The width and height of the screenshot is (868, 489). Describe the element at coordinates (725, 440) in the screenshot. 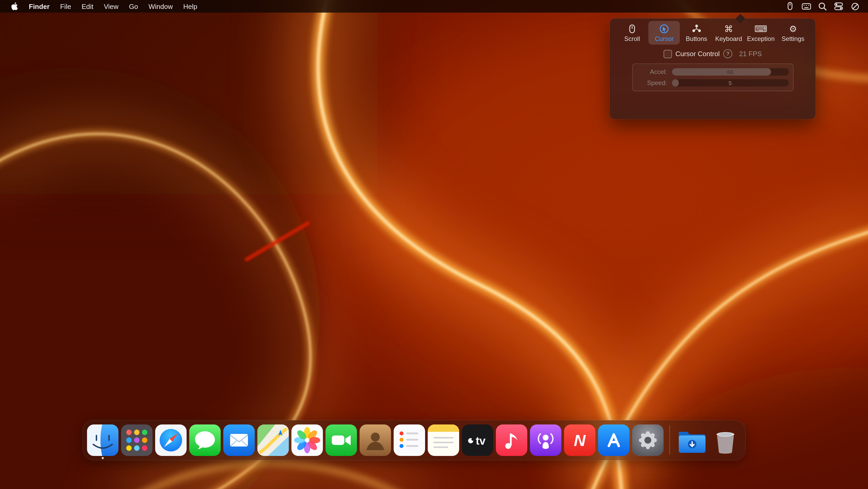

I see `dock-item-trash` at that location.